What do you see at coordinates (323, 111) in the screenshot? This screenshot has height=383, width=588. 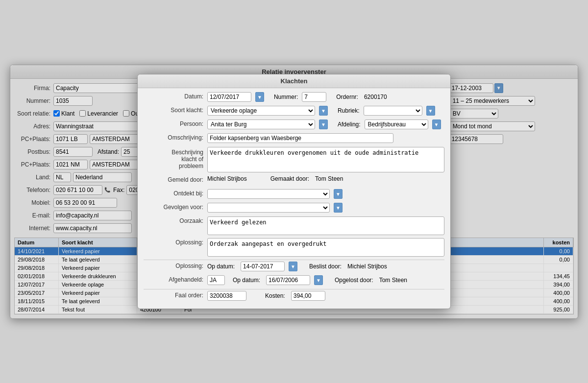 I see `modal-soort-dropdown: ▼` at bounding box center [323, 111].